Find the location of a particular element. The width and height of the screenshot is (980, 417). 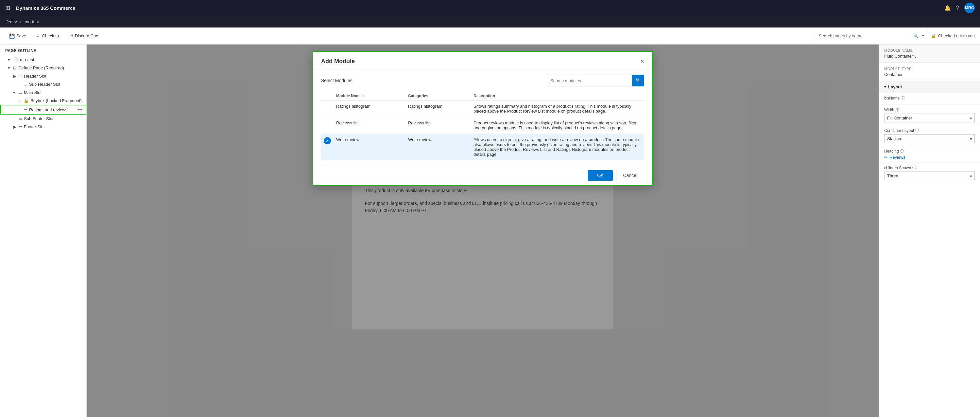

page-icon-default: ⊞ is located at coordinates (15, 68).